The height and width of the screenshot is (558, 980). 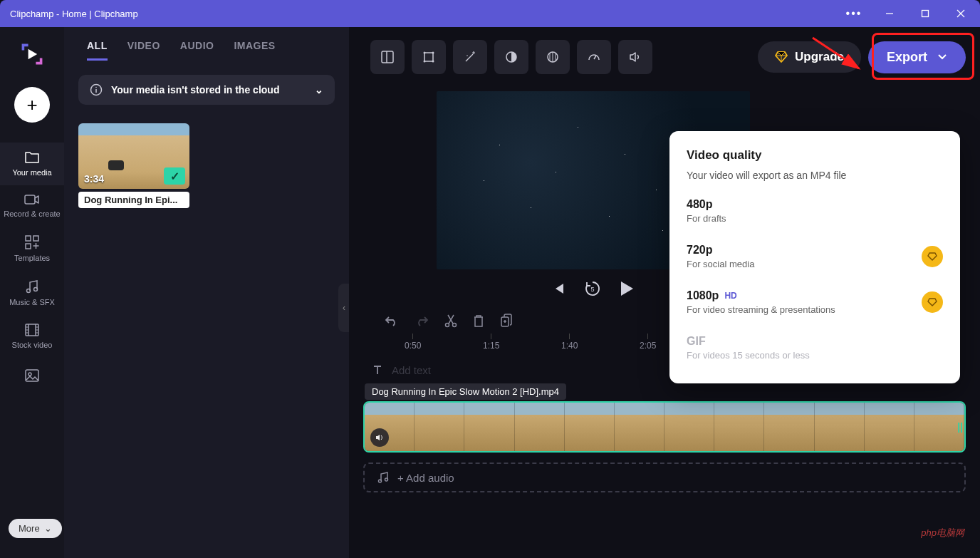 What do you see at coordinates (627, 289) in the screenshot?
I see `play-button` at bounding box center [627, 289].